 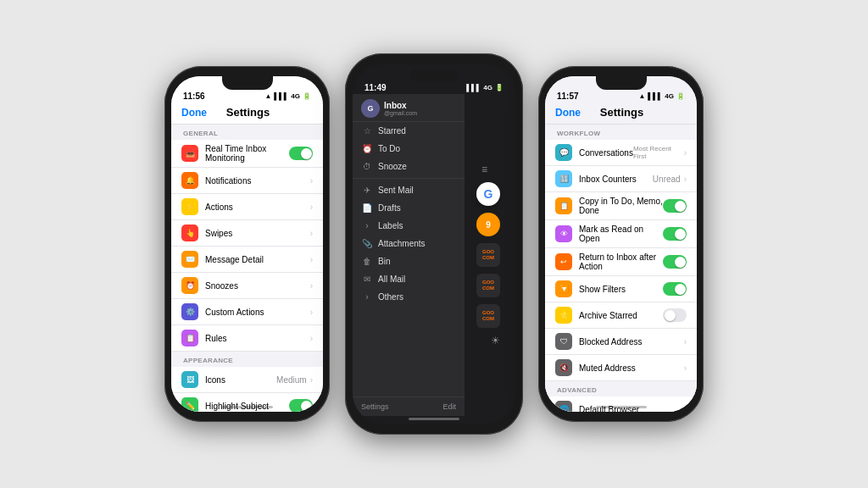 What do you see at coordinates (642, 97) in the screenshot?
I see `location-icon-right: ▲` at bounding box center [642, 97].